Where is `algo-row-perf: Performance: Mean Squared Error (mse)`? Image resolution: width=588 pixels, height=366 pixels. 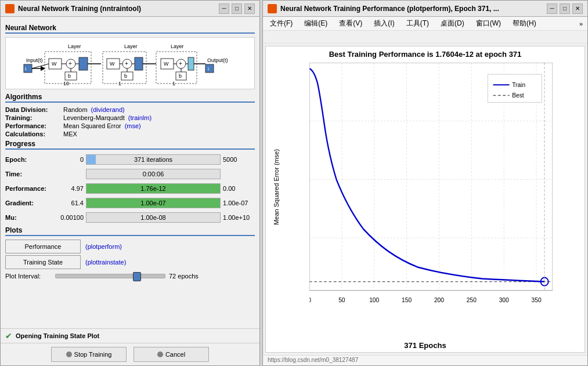 algo-row-perf: Performance: Mean Squared Error (mse) is located at coordinates (130, 126).